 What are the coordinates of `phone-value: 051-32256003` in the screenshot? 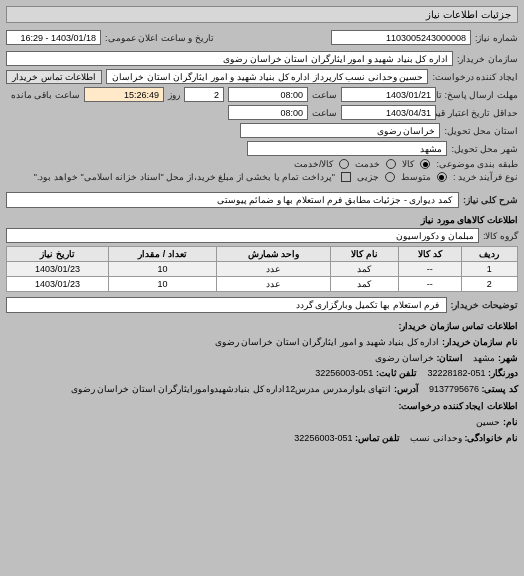 It's located at (344, 373).